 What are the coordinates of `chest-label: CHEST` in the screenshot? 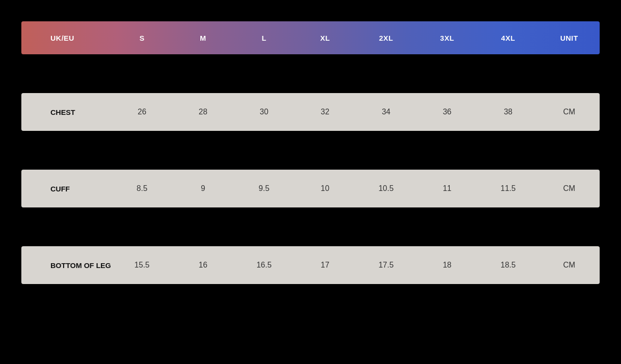 It's located at (66, 112).